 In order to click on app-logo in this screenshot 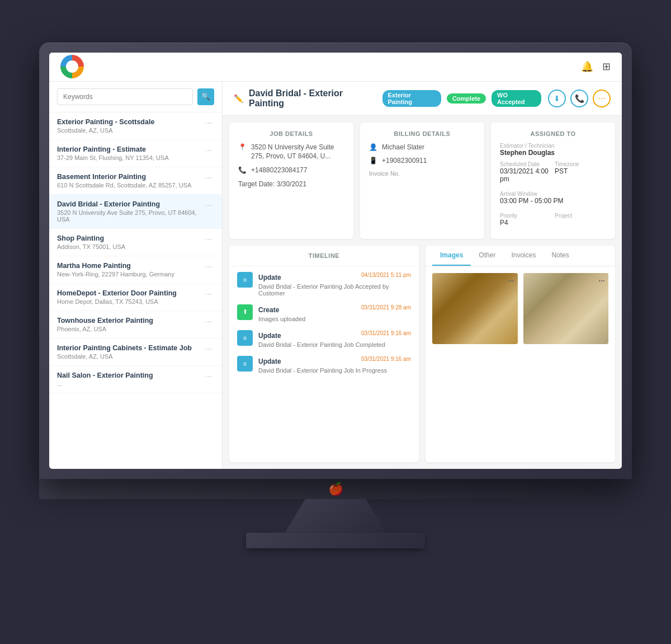, I will do `click(72, 67)`.